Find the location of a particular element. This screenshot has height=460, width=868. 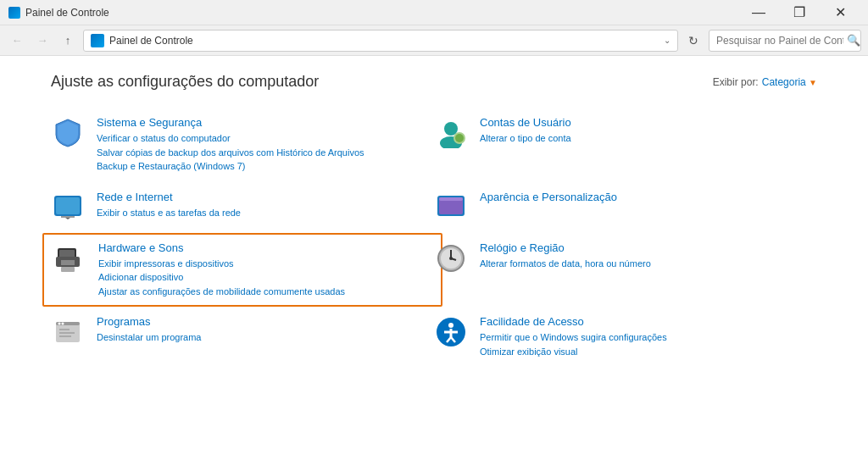

categoria-facilidade-title: Facilidade de Acesso is located at coordinates (648, 322).